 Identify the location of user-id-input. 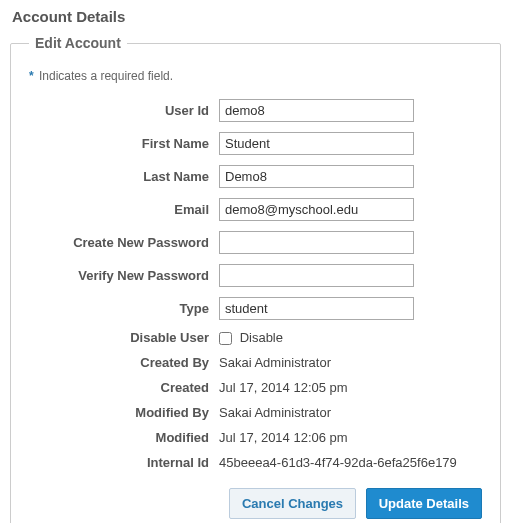
(316, 110).